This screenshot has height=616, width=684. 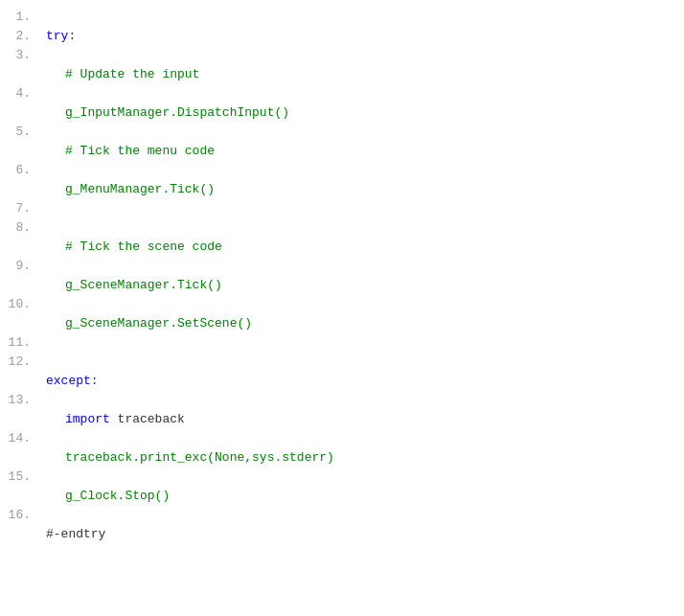 What do you see at coordinates (342, 362) in the screenshot?
I see `code-line-12: 12.` at bounding box center [342, 362].